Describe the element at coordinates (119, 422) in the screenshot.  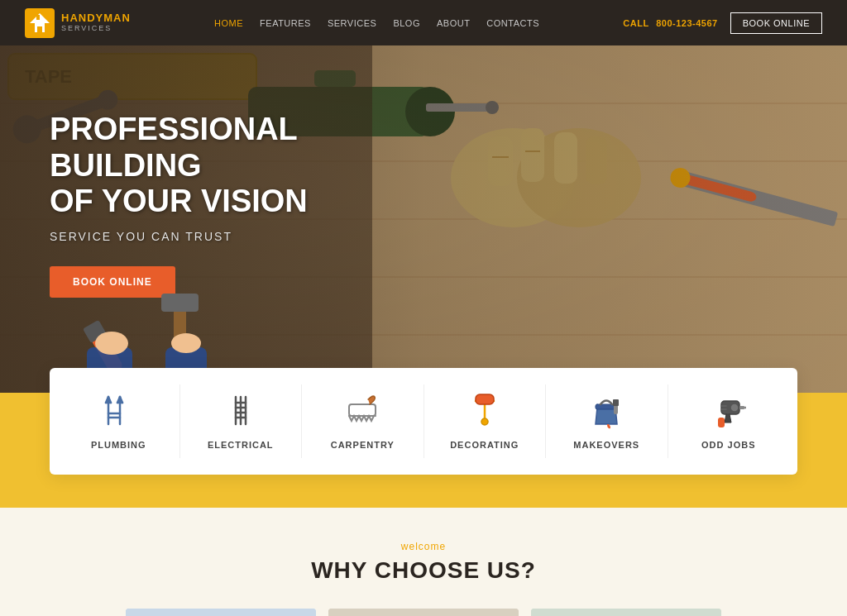
I see `service-plumbing: PLUMBING` at that location.